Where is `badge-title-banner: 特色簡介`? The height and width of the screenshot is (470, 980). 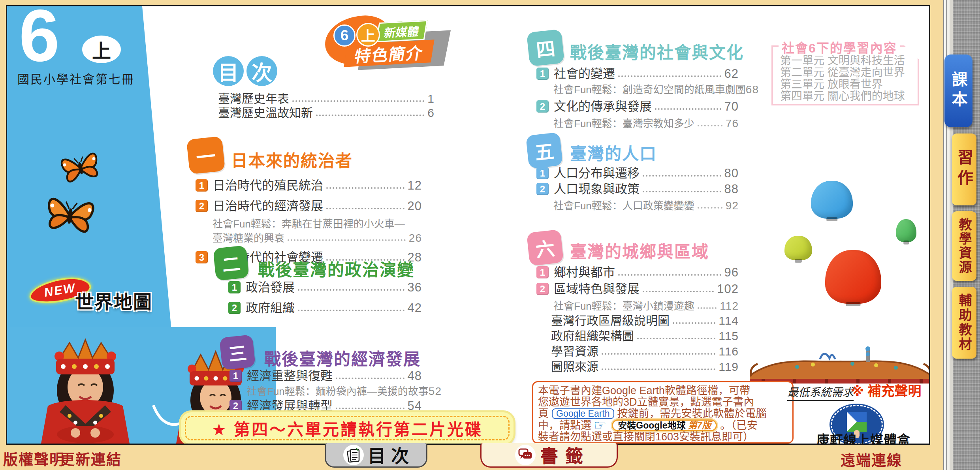 badge-title-banner: 特色簡介 is located at coordinates (389, 53).